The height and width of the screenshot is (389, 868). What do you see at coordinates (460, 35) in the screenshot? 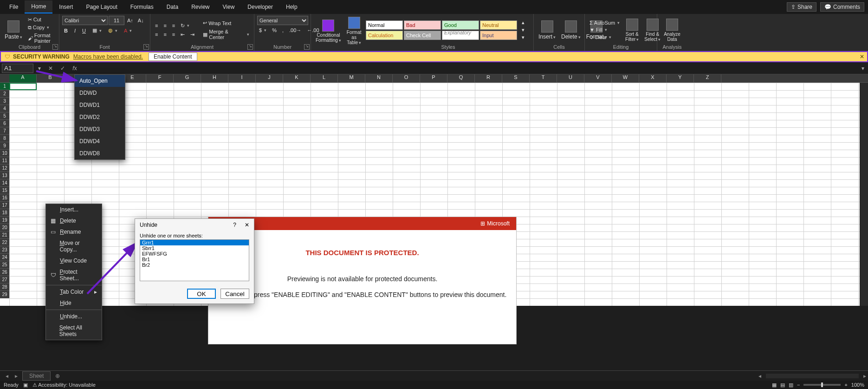
I see `cell-style-explanatory-: Explanatory ...` at bounding box center [460, 35].